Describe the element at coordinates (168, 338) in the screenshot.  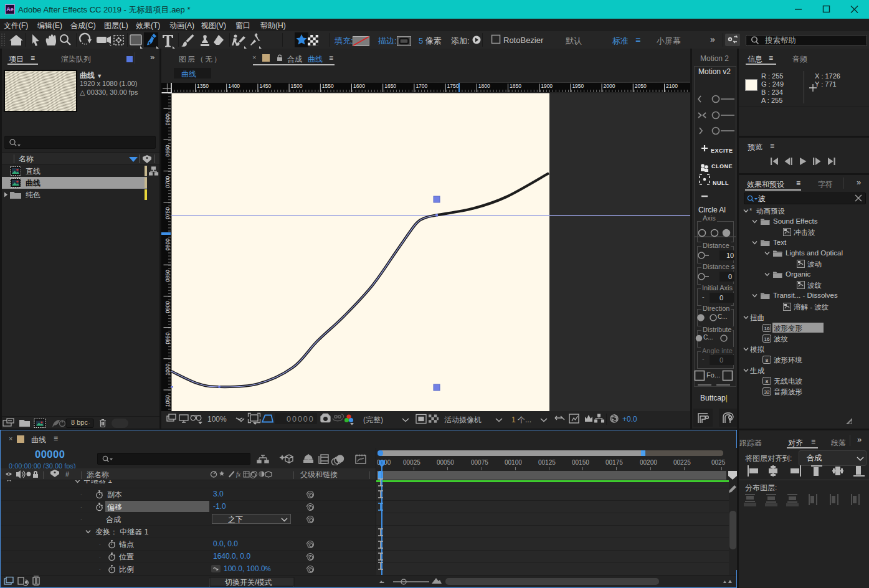
I see `svg-text: 0950` at that location.